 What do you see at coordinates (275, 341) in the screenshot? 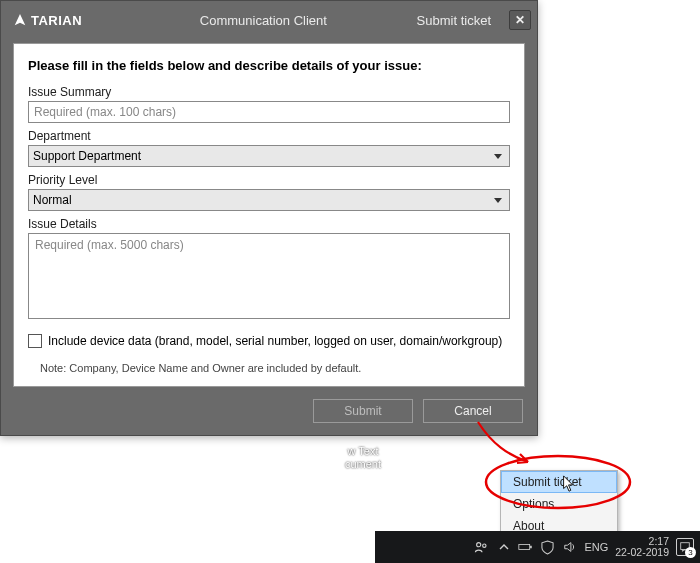
I see `include-device-label: Include device data (brand, model, seria…` at bounding box center [275, 341].